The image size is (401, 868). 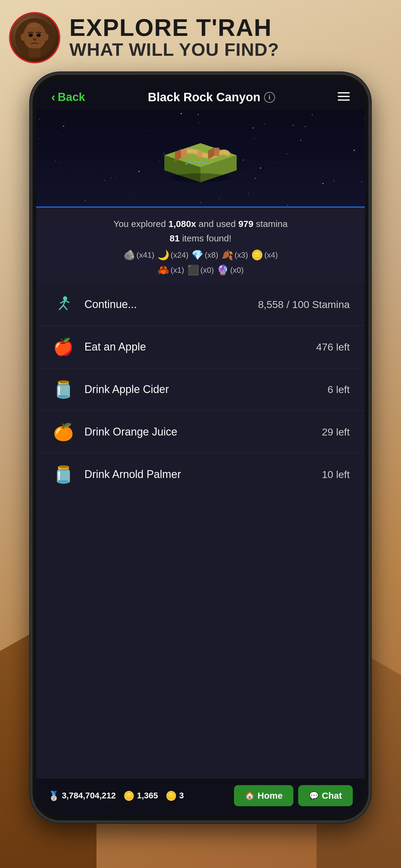 I want to click on item-emoji-3: 🍂, so click(x=227, y=255).